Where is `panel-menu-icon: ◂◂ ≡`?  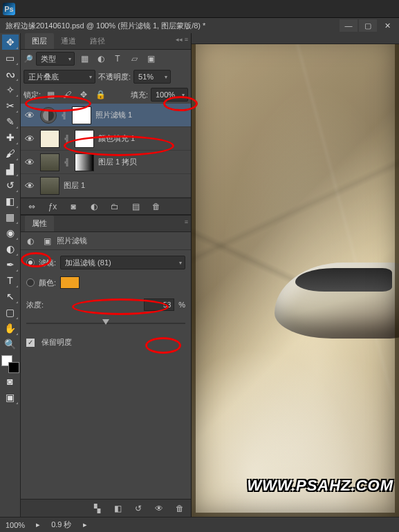
panel-menu-icon: ◂◂ ≡ is located at coordinates (182, 39).